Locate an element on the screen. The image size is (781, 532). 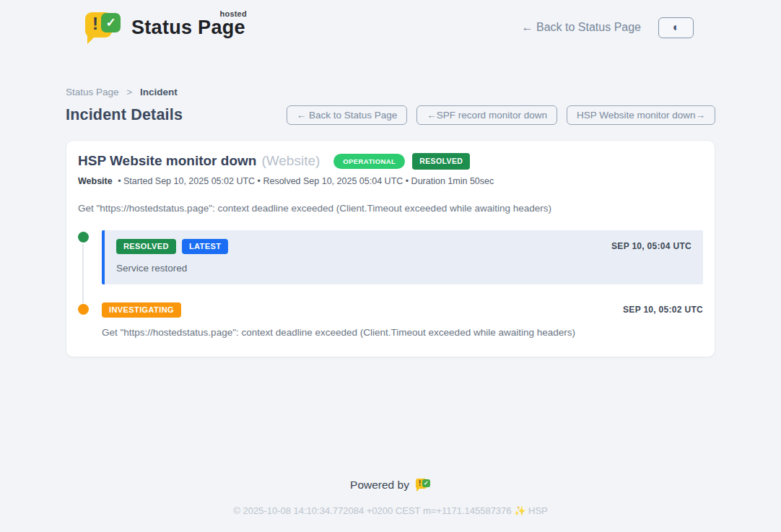
incident-meta: Website • Started Sep 10, 2025 05:02 UTC… is located at coordinates (390, 181).